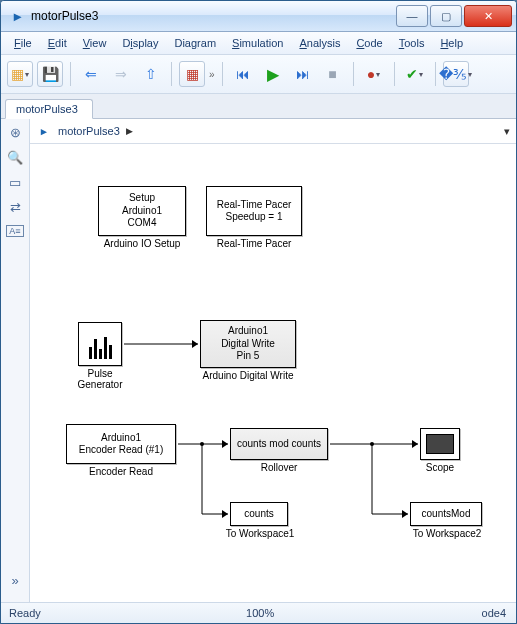 Image resolution: width=517 pixels, height=624 pixels. I want to click on hide-panel-icon: ⊛, so click(16, 132).